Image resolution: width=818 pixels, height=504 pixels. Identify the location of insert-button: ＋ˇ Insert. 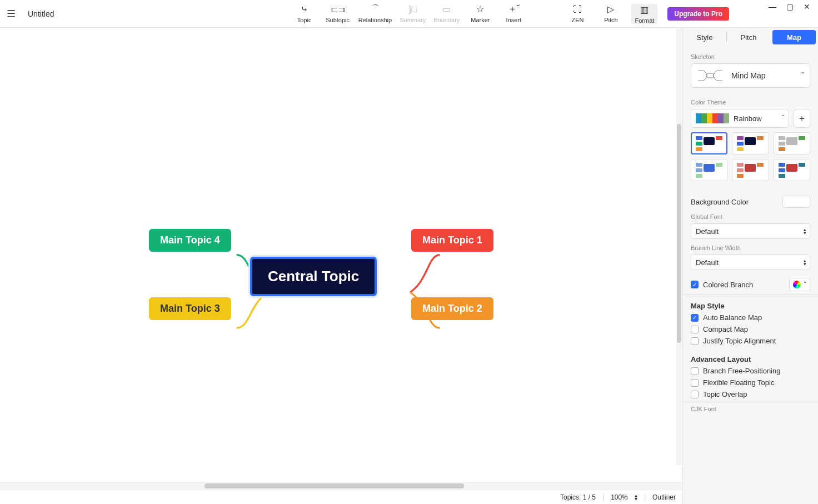
(513, 14).